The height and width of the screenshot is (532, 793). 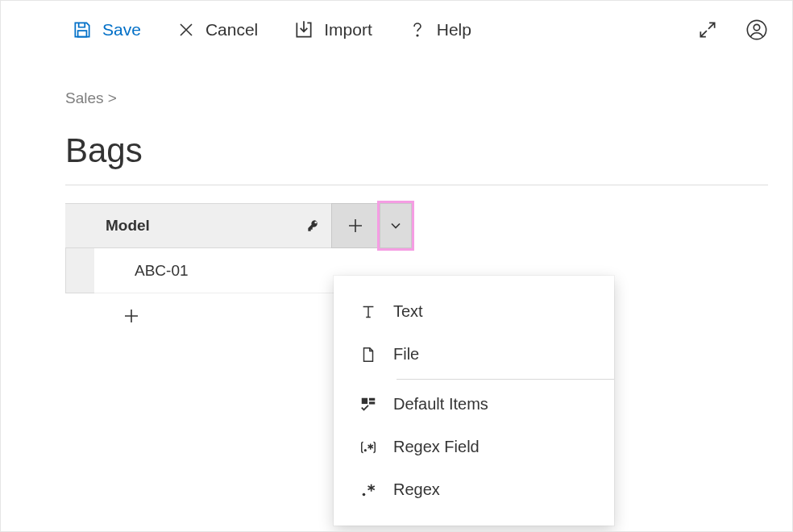 I want to click on import-icon, so click(x=304, y=30).